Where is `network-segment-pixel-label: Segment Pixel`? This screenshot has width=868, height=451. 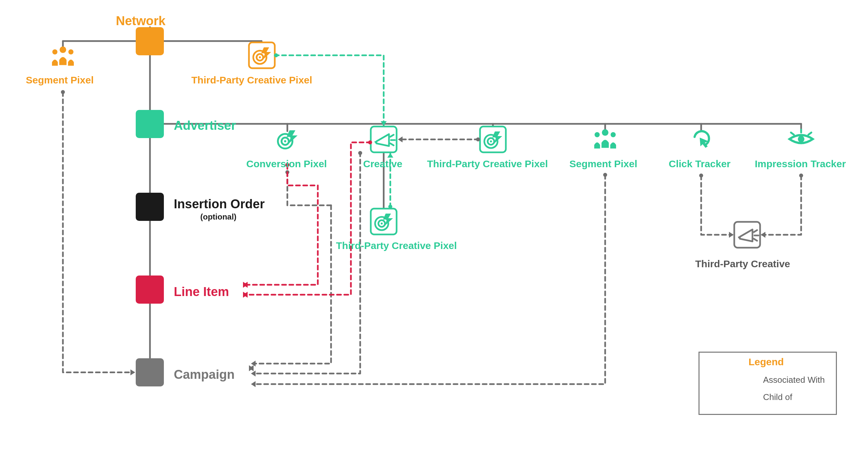 network-segment-pixel-label: Segment Pixel is located at coordinates (60, 80).